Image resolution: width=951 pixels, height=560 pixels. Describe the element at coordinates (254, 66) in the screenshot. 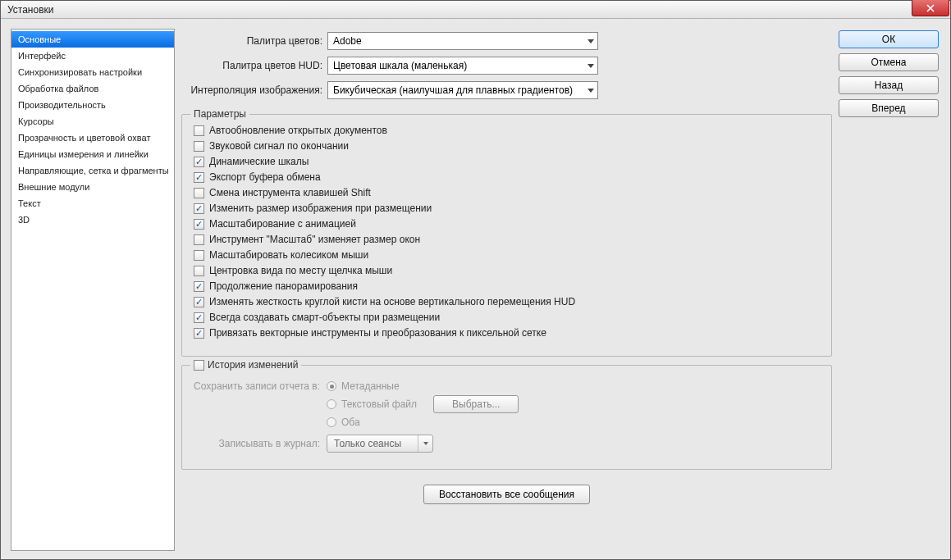

I see `hud-picker-label: Палитра цветов HUD:` at that location.